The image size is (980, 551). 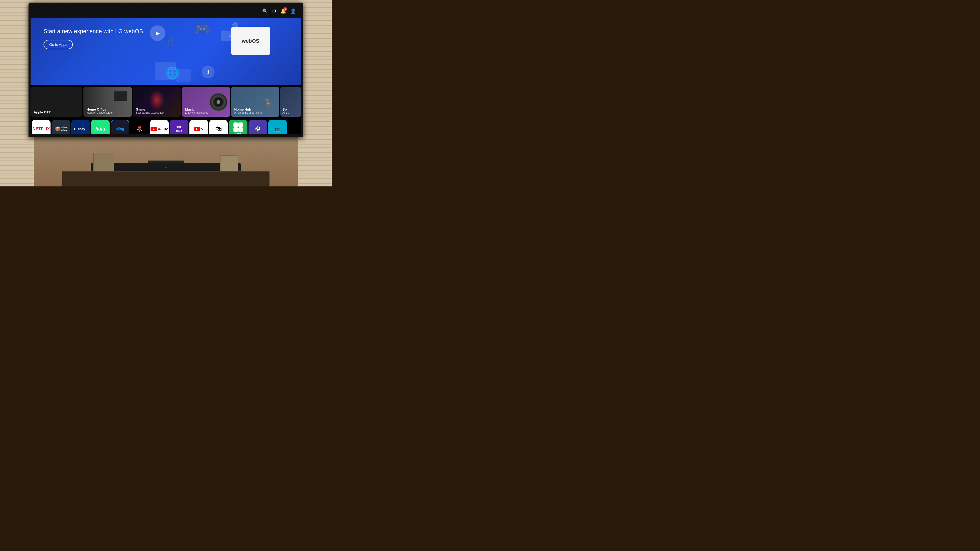 What do you see at coordinates (208, 72) in the screenshot?
I see `deco-info-icon: ℹ` at bounding box center [208, 72].